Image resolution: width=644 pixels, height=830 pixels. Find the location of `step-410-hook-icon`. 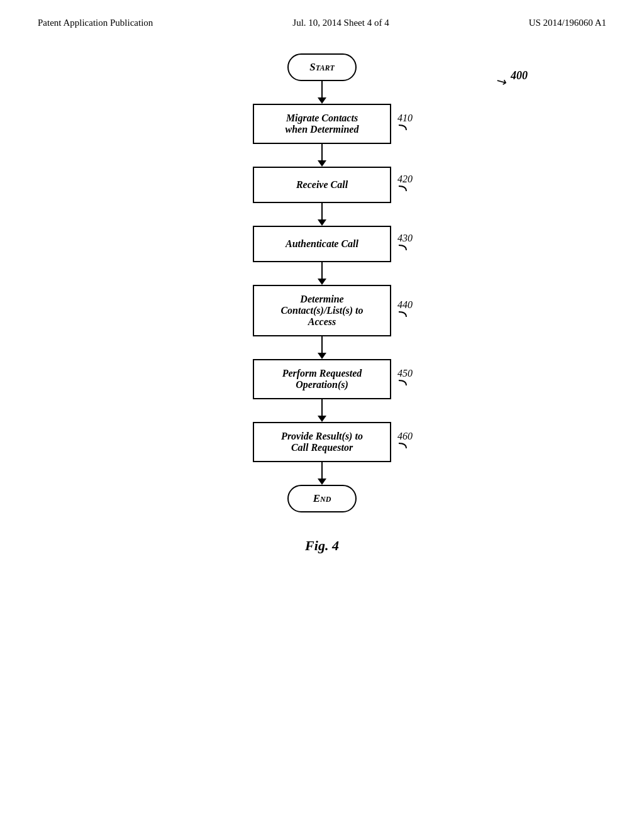

step-410-hook-icon is located at coordinates (403, 128).